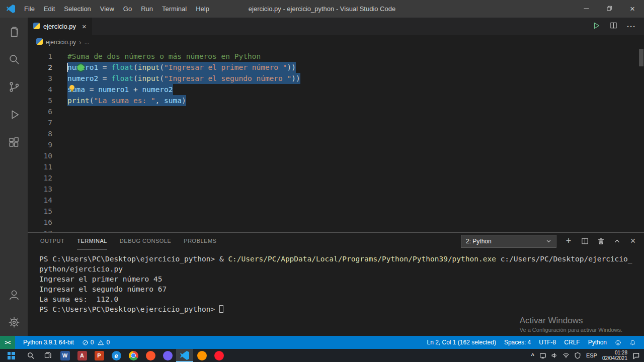  I want to click on minimize-button, so click(586, 9).